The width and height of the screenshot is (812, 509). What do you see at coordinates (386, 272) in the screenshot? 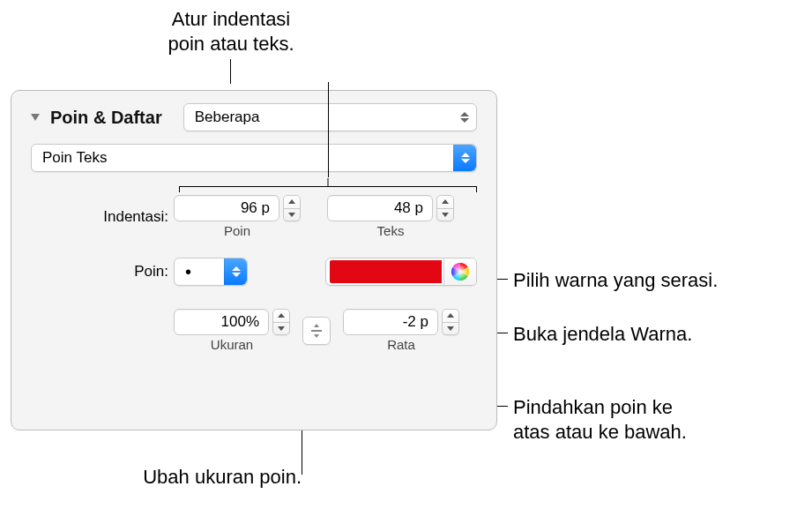
I see `color-well` at bounding box center [386, 272].